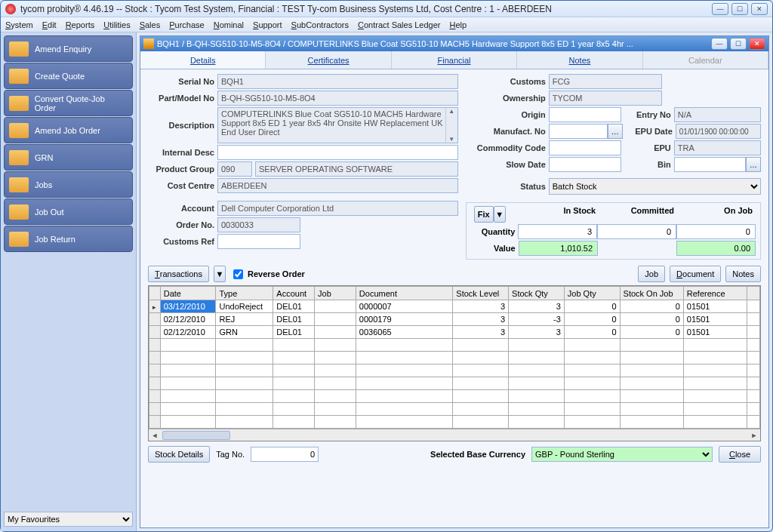  I want to click on lbl-customs: Customs, so click(507, 81).